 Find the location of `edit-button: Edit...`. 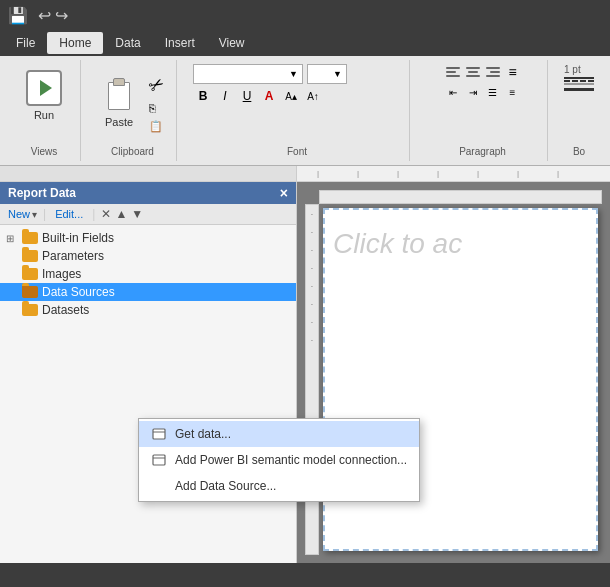

edit-button: Edit... is located at coordinates (69, 214).